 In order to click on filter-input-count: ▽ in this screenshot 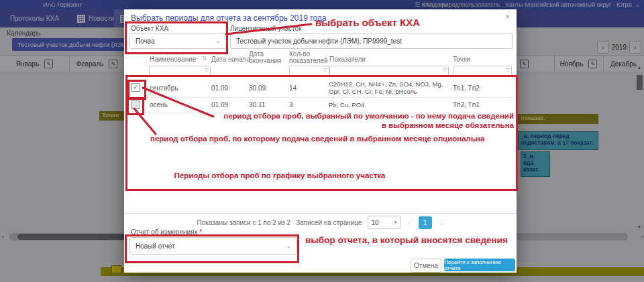, I will do `click(309, 71)`.